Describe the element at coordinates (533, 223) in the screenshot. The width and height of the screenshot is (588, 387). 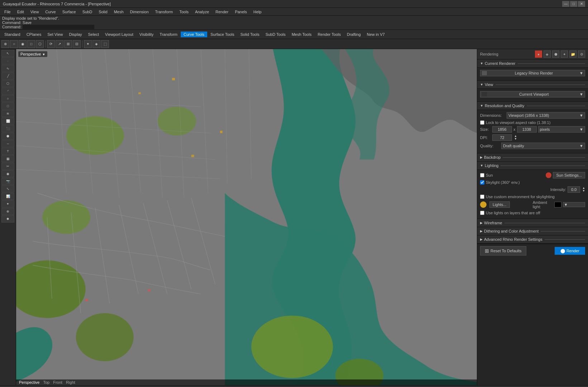
I see `section-wireframe: ▶ Wireframe` at that location.